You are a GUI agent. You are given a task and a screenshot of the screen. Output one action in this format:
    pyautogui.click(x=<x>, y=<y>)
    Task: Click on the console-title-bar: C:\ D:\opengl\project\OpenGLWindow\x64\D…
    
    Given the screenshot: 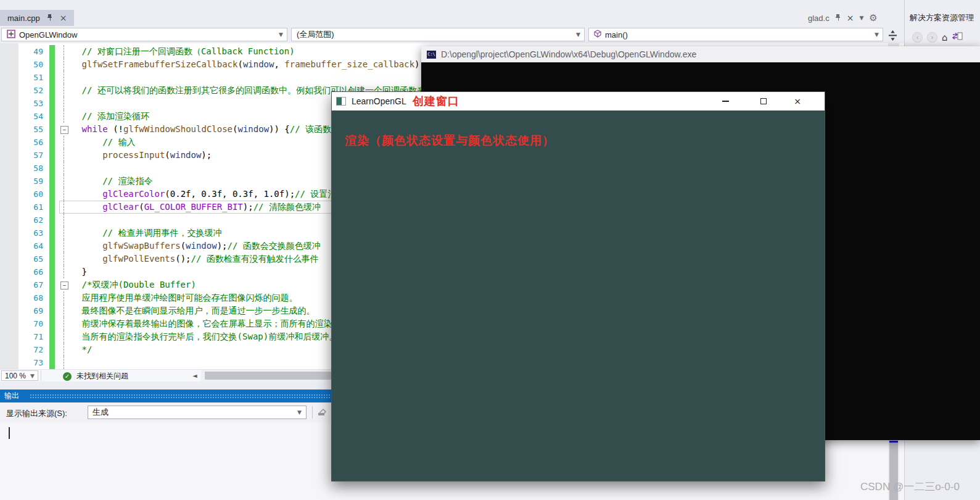 What is the action you would take?
    pyautogui.click(x=701, y=54)
    